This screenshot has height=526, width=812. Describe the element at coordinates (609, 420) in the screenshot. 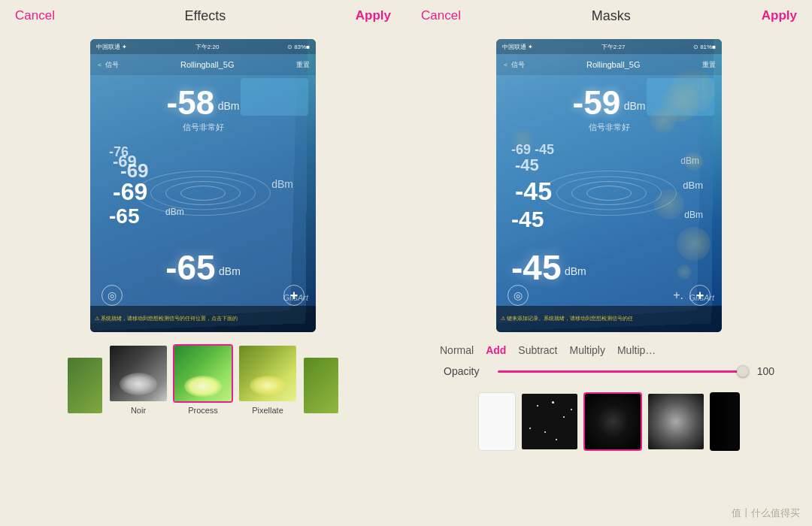

I see `right-thumbnail-strip` at that location.